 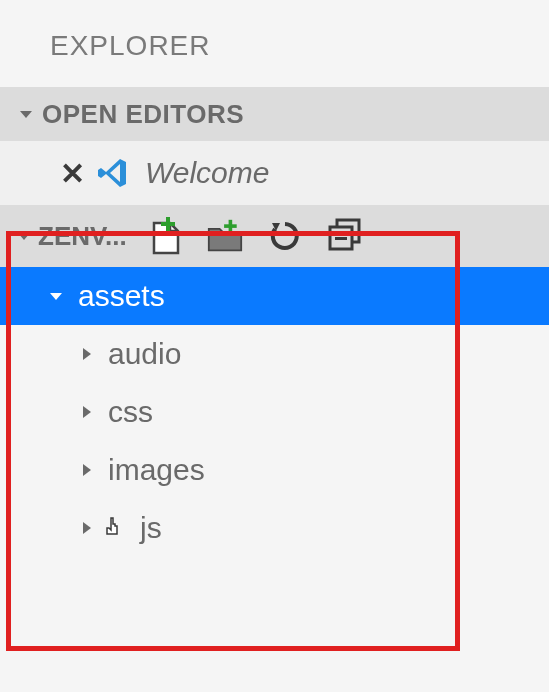 What do you see at coordinates (156, 470) in the screenshot?
I see `folder-label: images` at bounding box center [156, 470].